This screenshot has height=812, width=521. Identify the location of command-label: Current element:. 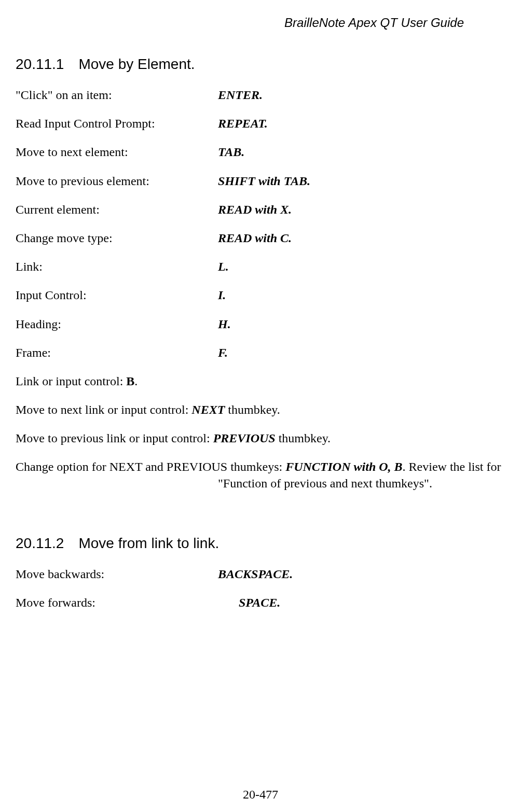
(117, 209).